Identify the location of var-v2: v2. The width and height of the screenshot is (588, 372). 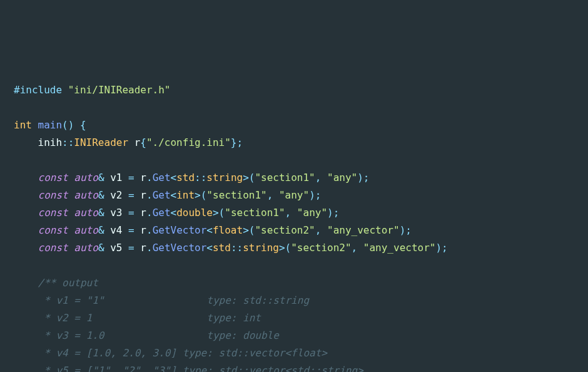
(116, 195).